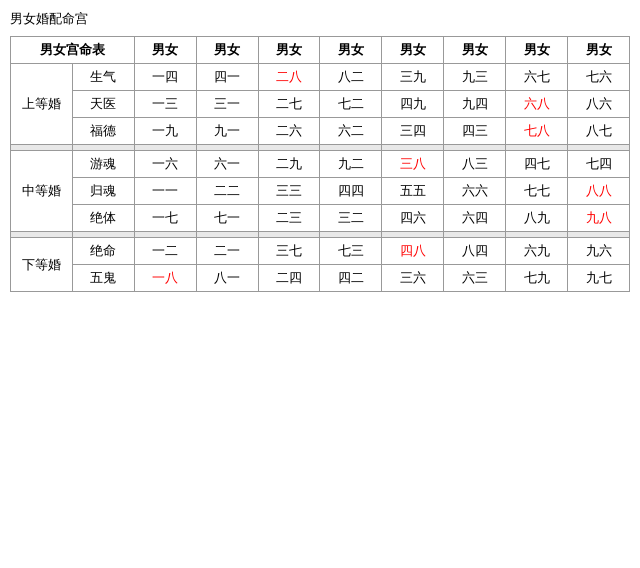 The width and height of the screenshot is (640, 568). I want to click on sub-label: 归魂, so click(103, 192).